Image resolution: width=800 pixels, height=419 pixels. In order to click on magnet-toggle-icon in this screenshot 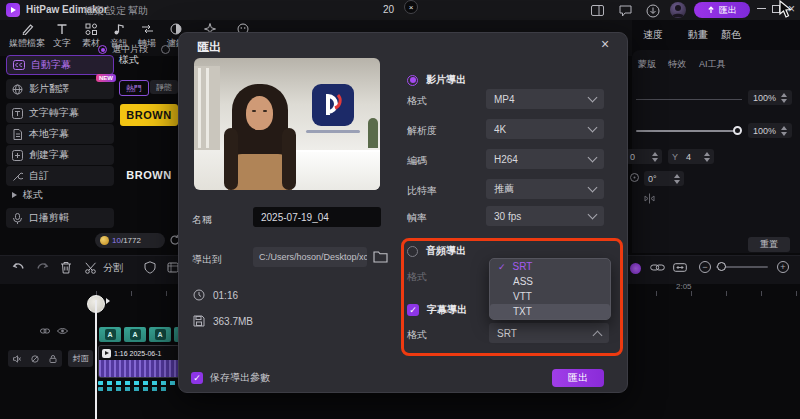, I will do `click(636, 268)`.